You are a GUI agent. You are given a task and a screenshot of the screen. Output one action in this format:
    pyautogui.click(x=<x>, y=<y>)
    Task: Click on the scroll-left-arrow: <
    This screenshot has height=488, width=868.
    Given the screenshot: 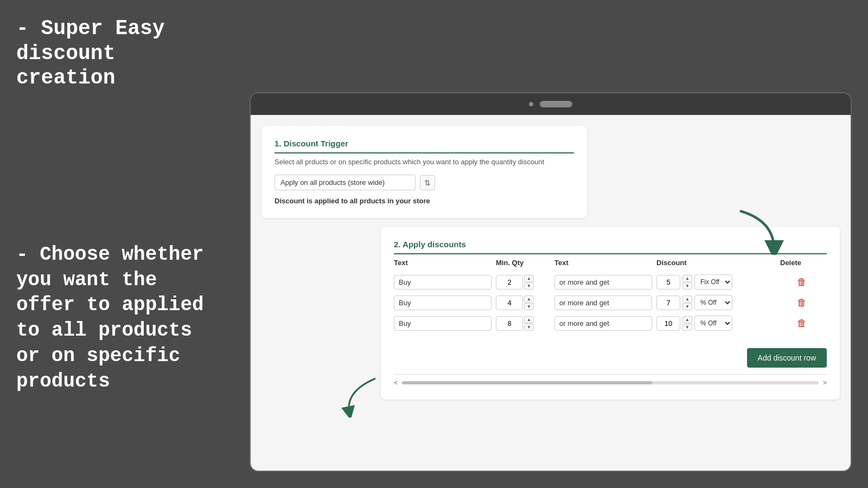 What is the action you would take?
    pyautogui.click(x=396, y=383)
    